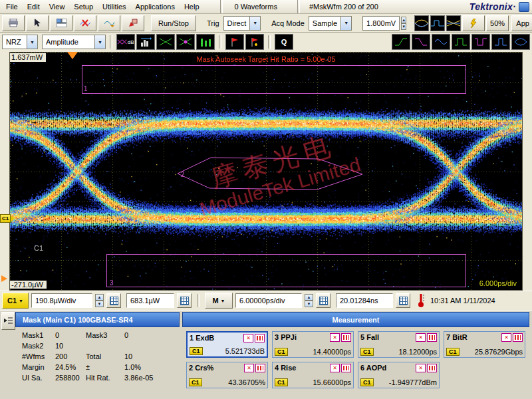 The image size is (532, 399). I want to click on pointer-icon, so click(37, 23).